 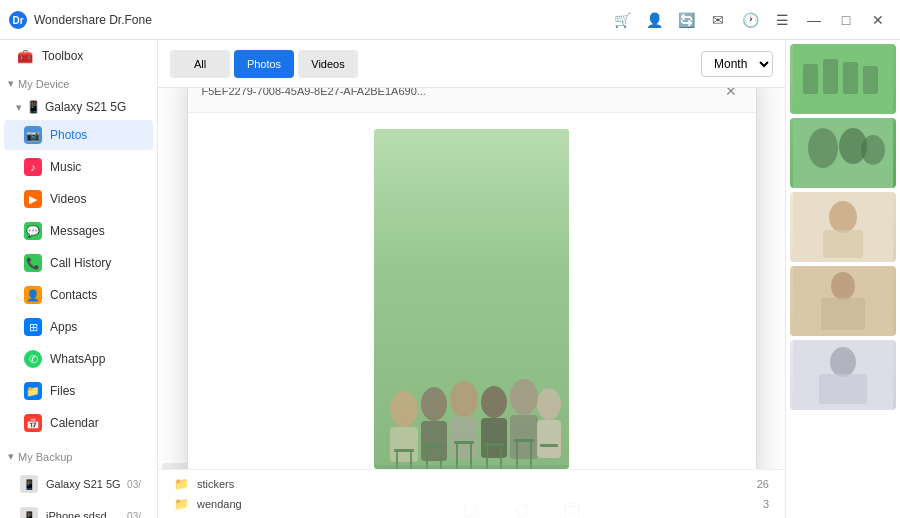 What do you see at coordinates (750, 20) in the screenshot?
I see `history-icon: 🕐` at bounding box center [750, 20].